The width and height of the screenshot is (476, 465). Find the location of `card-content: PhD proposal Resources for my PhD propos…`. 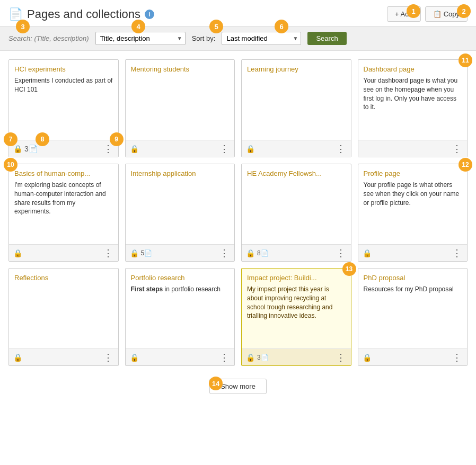

card-content: PhD proposal Resources for my PhD propos… is located at coordinates (413, 308).